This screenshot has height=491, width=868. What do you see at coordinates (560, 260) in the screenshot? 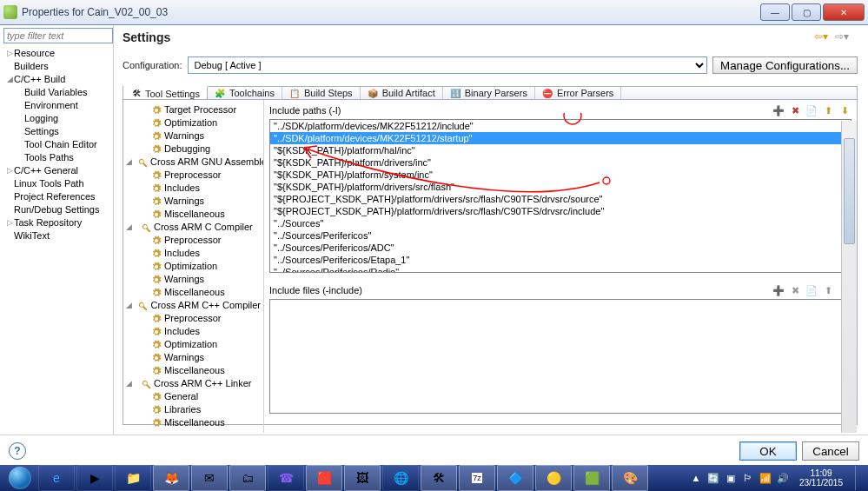
I see `include-path-row: "../Sources/Perifericos/Etapa_1"` at bounding box center [560, 260].